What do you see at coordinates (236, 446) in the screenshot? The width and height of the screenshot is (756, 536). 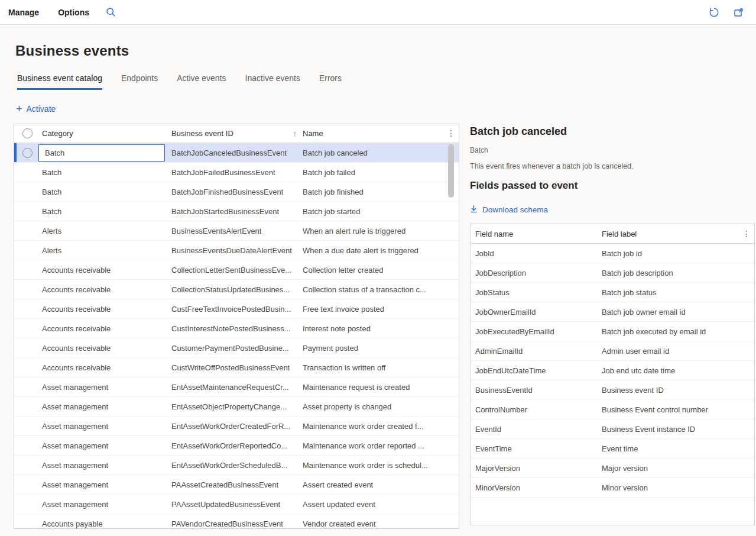 I see `table-row: Asset managementEntAssetWorkOrderReporte…` at bounding box center [236, 446].